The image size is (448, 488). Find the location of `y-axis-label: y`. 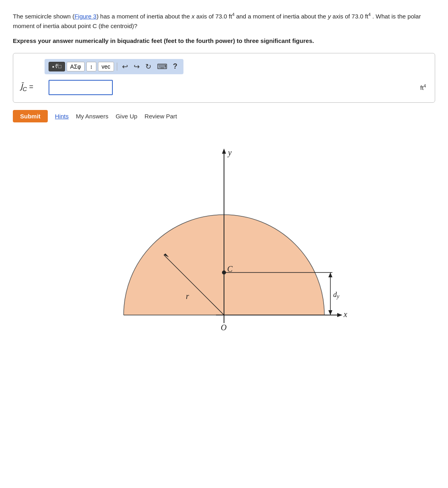

y-axis-label: y is located at coordinates (330, 16).